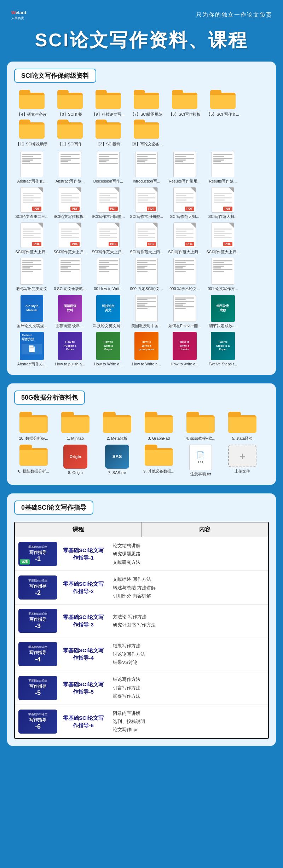 The width and height of the screenshot is (283, 868). Describe the element at coordinates (185, 103) in the screenshot. I see `folder-item: 【6】SCI写作模板` at that location.